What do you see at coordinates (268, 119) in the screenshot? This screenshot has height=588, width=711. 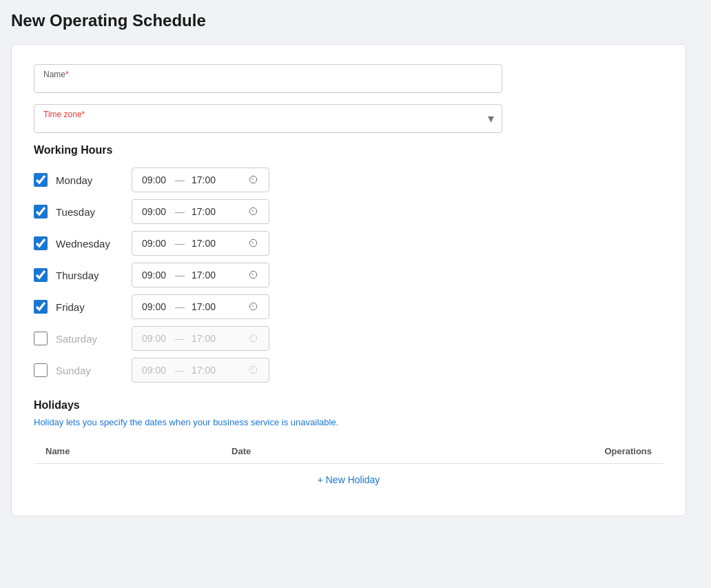 I see `timezone-select` at bounding box center [268, 119].